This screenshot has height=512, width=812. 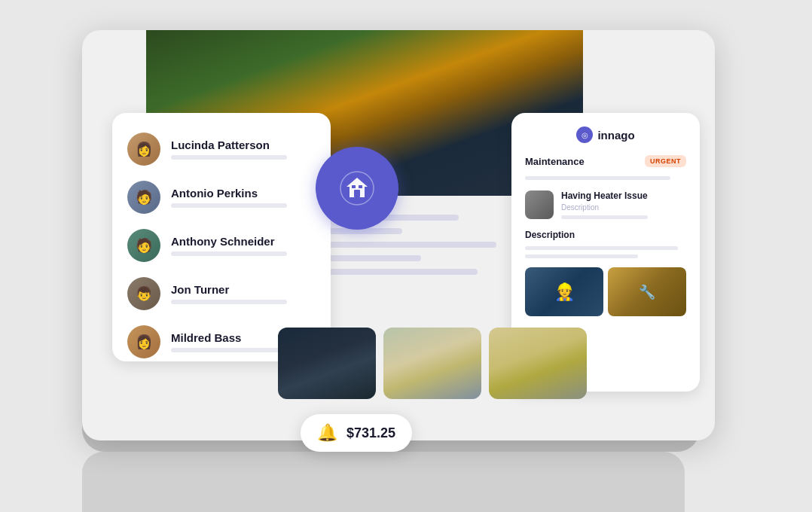 What do you see at coordinates (243, 193) in the screenshot?
I see `tenant-name: Antonio Perkins` at bounding box center [243, 193].